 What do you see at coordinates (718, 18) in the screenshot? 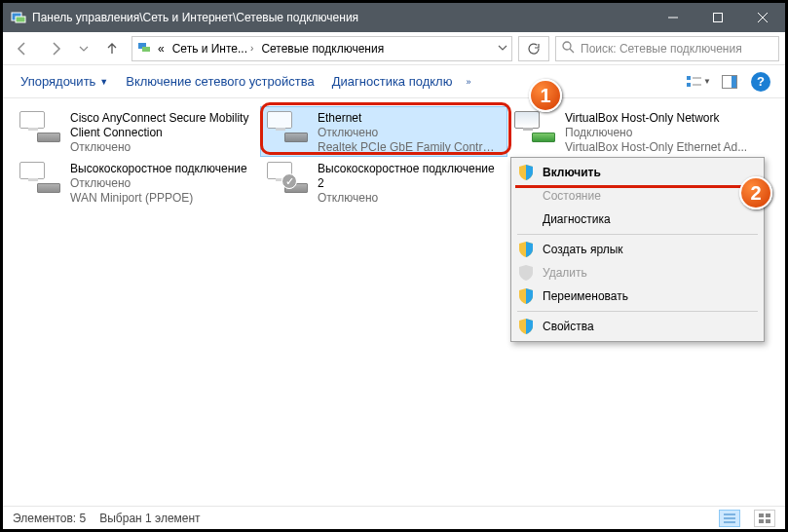
I see `window-buttons` at bounding box center [718, 18].